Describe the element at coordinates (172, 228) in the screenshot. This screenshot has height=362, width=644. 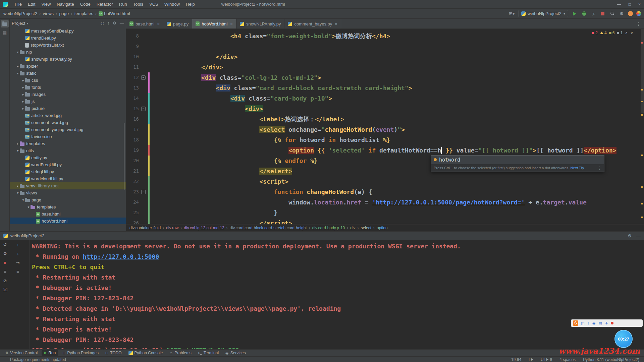
I see `element-crumb: div.row` at that location.